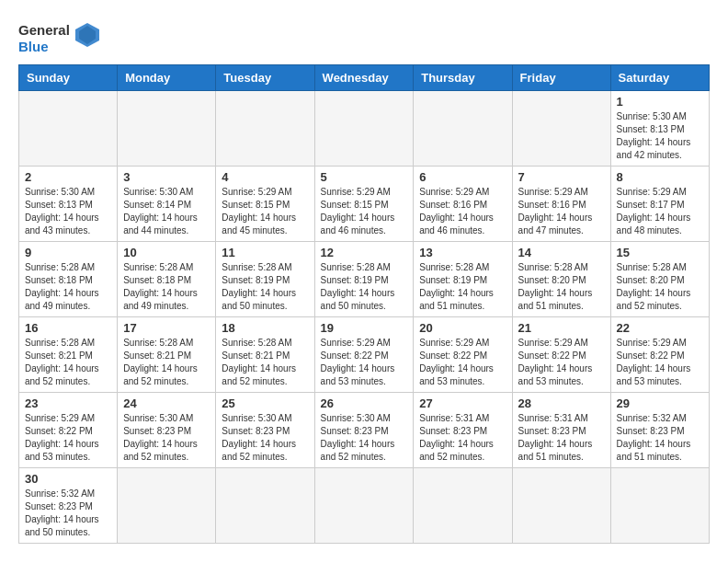  I want to click on calendar-cell: 29Sunrise: 5:32 AM Sunset: 8:23 PM Dayli…, so click(660, 431).